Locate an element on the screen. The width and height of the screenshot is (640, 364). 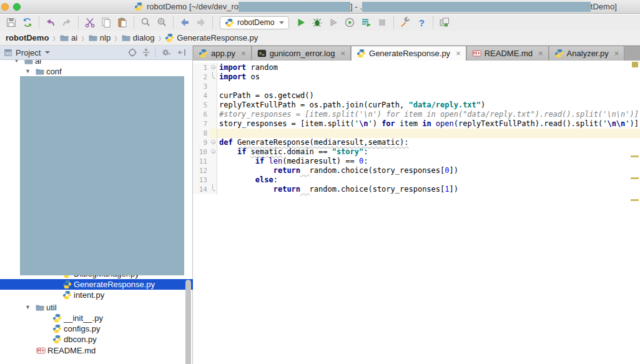
code-line-1: 1import random is located at coordinates (416, 67).